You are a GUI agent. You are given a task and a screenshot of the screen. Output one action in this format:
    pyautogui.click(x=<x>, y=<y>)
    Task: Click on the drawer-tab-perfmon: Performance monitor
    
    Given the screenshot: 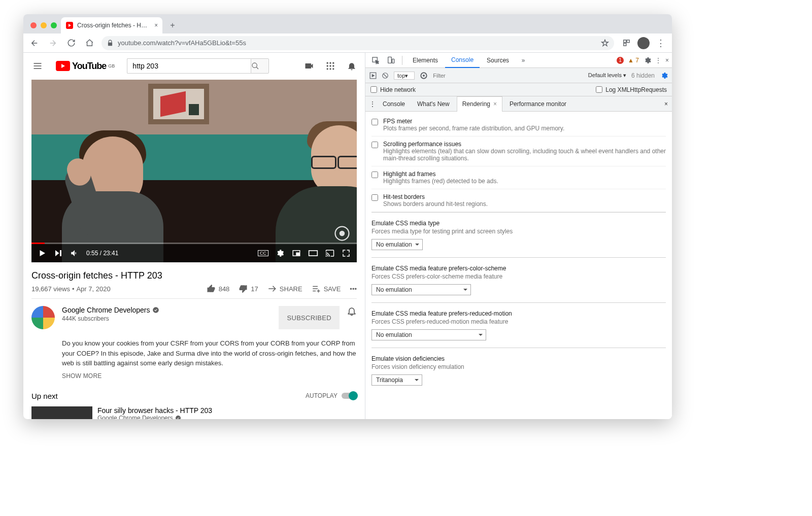 What is the action you would take?
    pyautogui.click(x=538, y=104)
    